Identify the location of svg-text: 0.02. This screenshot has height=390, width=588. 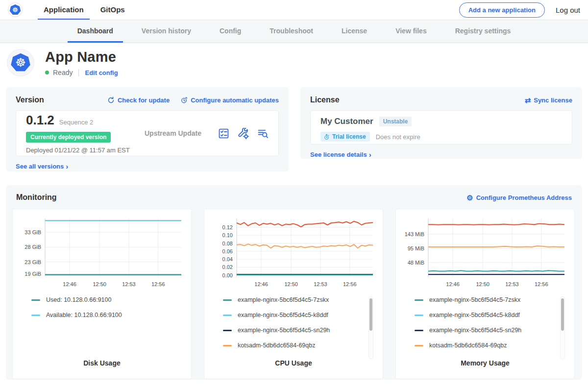
(227, 267).